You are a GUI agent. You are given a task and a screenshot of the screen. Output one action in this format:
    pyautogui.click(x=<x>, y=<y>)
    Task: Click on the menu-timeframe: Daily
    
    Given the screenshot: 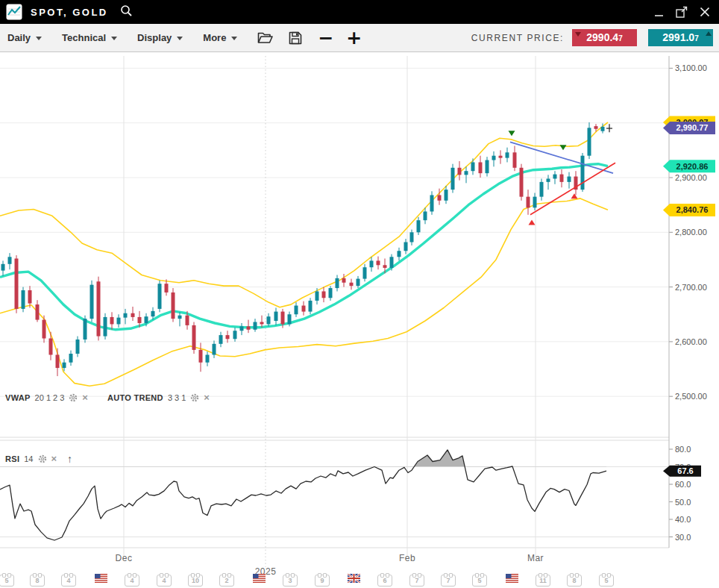 What is the action you would take?
    pyautogui.click(x=25, y=37)
    